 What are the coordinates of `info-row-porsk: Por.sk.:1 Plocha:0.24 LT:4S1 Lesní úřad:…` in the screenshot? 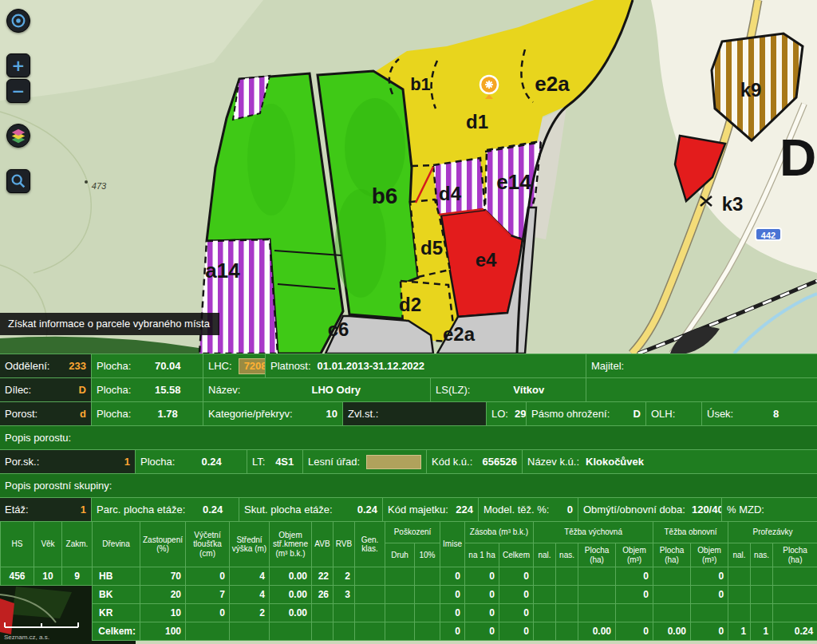 It's located at (408, 462).